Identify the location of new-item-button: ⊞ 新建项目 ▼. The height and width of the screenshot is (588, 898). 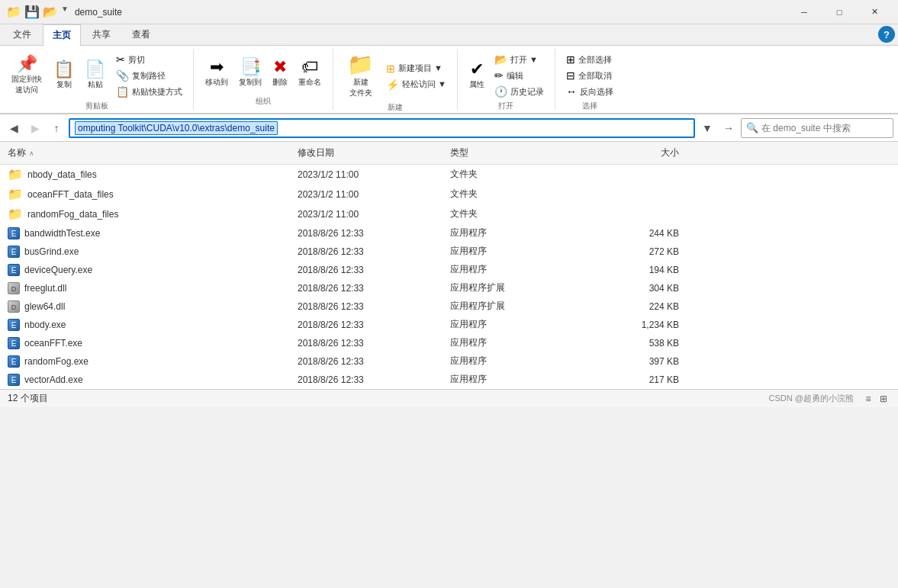
(417, 69).